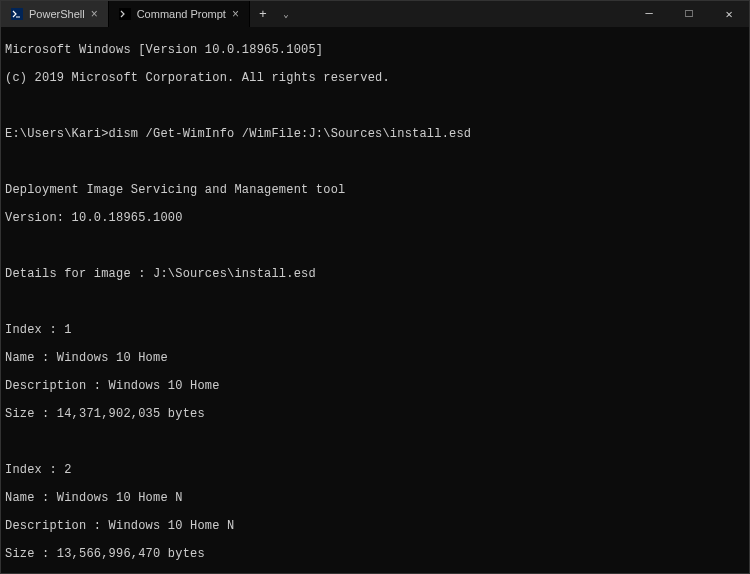 Image resolution: width=750 pixels, height=574 pixels. What do you see at coordinates (375, 274) in the screenshot?
I see `details-line: Details for image : J:\Sources\install.e…` at bounding box center [375, 274].